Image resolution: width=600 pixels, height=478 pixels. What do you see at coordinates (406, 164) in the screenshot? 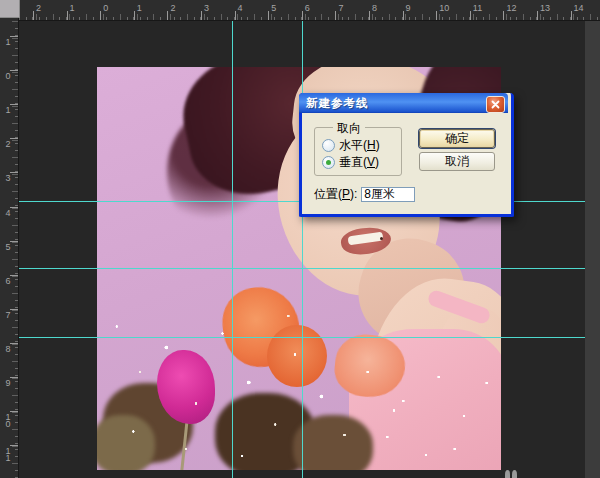
I see `dialog-body: 取向 水平(H) 垂直(V) 位置(P): 确定` at bounding box center [406, 164].